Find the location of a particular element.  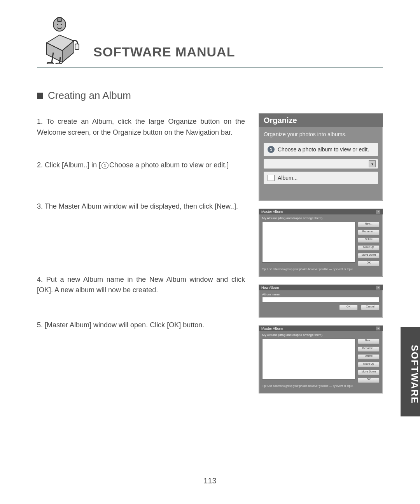

new-album-titlebar: New Album × is located at coordinates (321, 288).